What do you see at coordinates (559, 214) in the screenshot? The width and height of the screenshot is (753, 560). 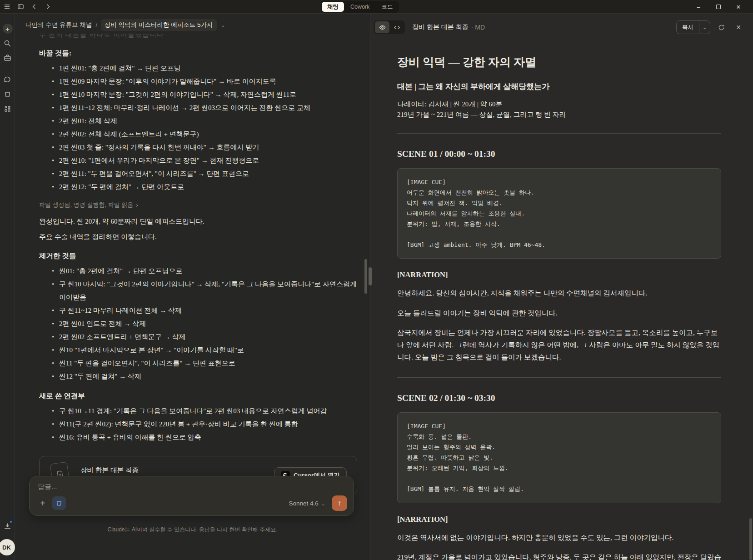 I see `scene1-code-block: [IMAGE CUE] 어두운 화면에서 천천히 밝아오는 촛불 하나. 탁자 …` at bounding box center [559, 214].